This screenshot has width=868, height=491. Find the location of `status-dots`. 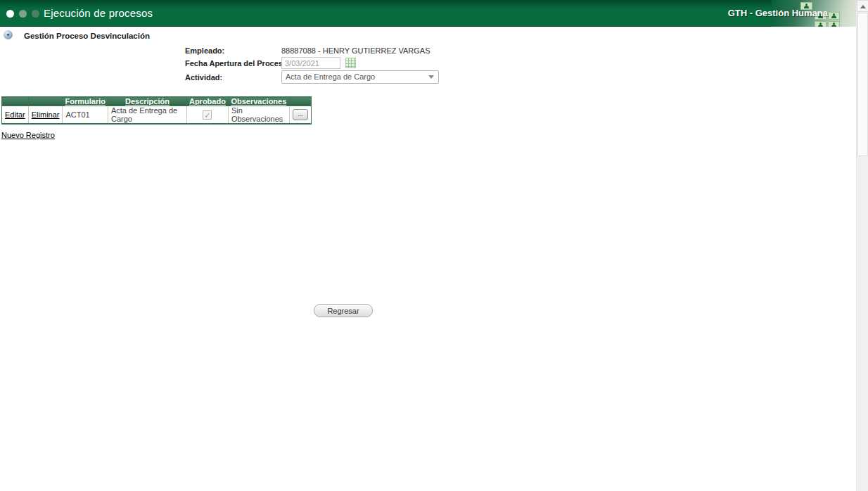

status-dots is located at coordinates (23, 14).